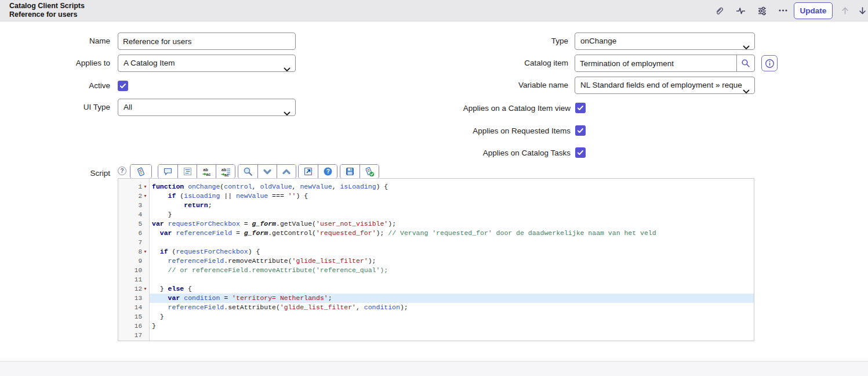  I want to click on line-number: 16, so click(138, 326).